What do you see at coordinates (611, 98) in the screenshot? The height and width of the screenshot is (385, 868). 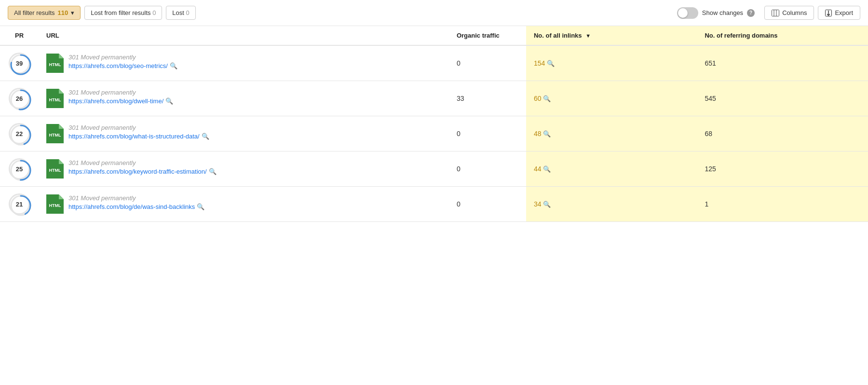 I see `inlinks-cell: 60 🔍` at bounding box center [611, 98].